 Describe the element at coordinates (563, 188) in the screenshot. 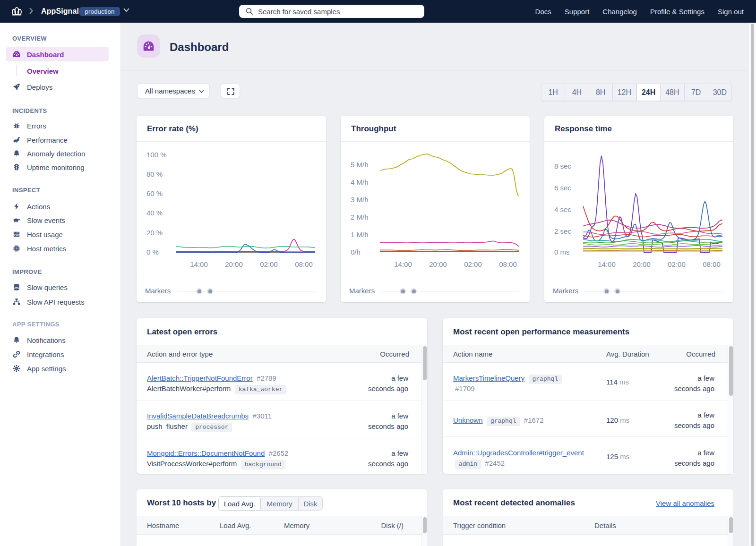

I see `svg-text: 6 sec` at that location.